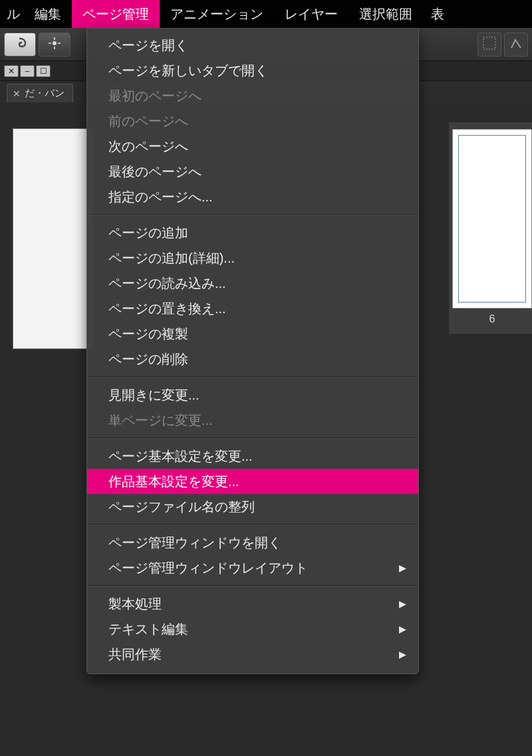 Image resolution: width=532 pixels, height=756 pixels. I want to click on panel-close-button: ✕, so click(11, 71).